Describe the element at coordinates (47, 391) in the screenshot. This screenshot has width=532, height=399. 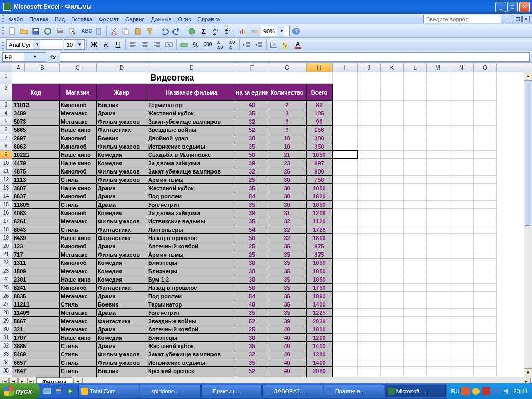
I see `show-desktop-icon` at that location.